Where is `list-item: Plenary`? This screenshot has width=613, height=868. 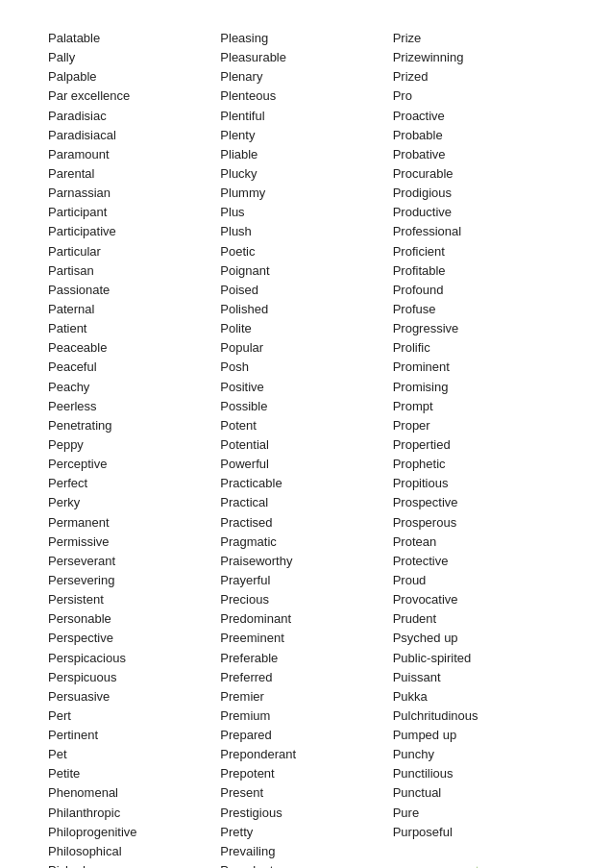 list-item: Plenary is located at coordinates (306, 77).